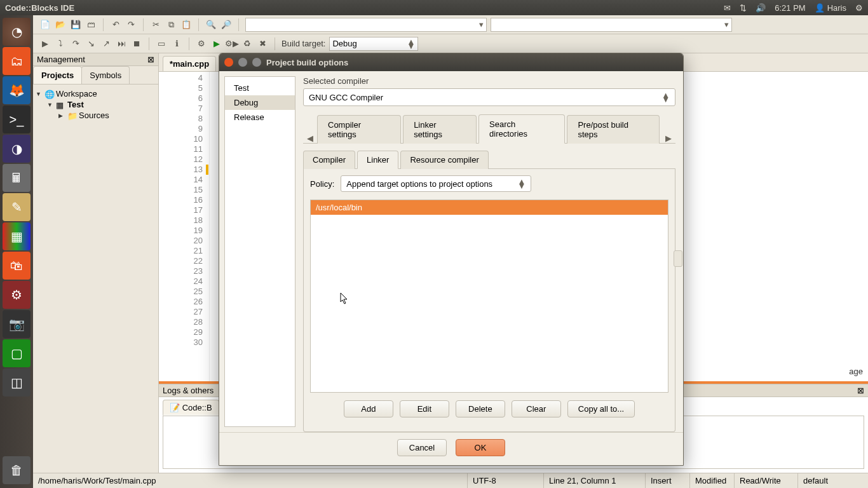  Describe the element at coordinates (761, 8) in the screenshot. I see `volume-icon: 🔊` at that location.